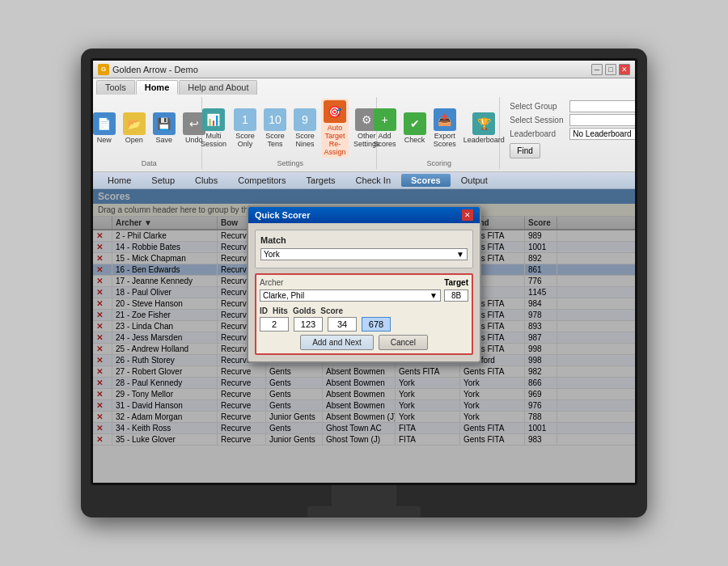 The height and width of the screenshot is (566, 728). What do you see at coordinates (149, 133) in the screenshot?
I see `ribbon-group-data: 📄 New 📂 Open 💾 Save ↩` at bounding box center [149, 133].